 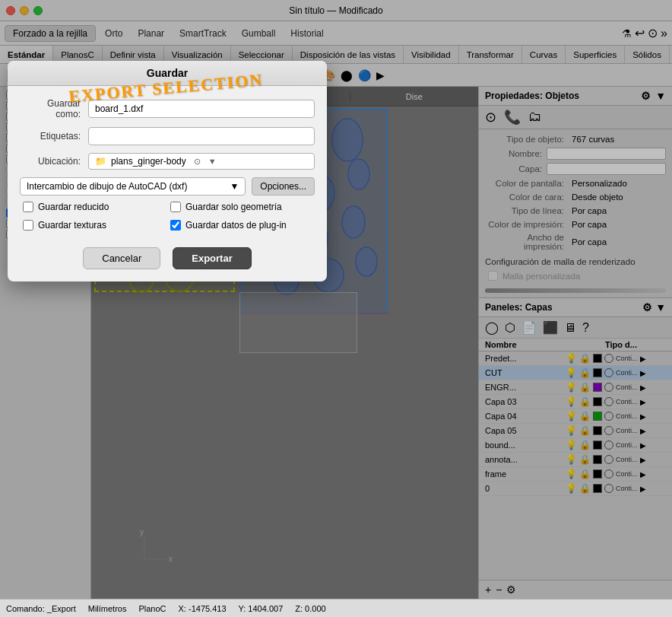 What do you see at coordinates (73, 207) in the screenshot?
I see `save-reduced-label: Guardar reducido` at bounding box center [73, 207].